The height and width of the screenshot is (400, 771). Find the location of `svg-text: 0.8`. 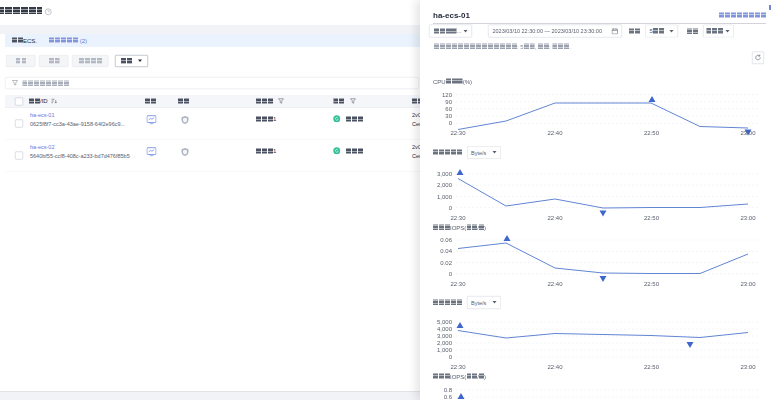

svg-text: 0.8 is located at coordinates (448, 390).